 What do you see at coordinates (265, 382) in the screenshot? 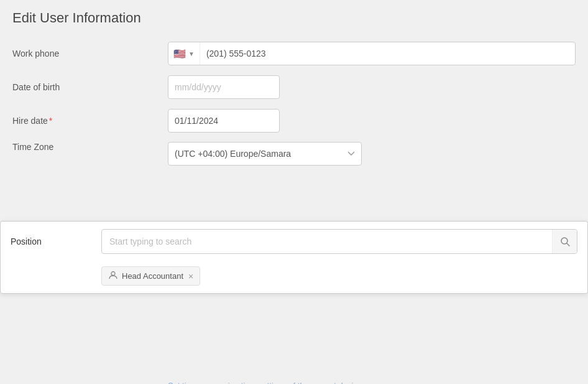
I see `timezone-hint: Set time zone using time settings of the…` at bounding box center [265, 382].